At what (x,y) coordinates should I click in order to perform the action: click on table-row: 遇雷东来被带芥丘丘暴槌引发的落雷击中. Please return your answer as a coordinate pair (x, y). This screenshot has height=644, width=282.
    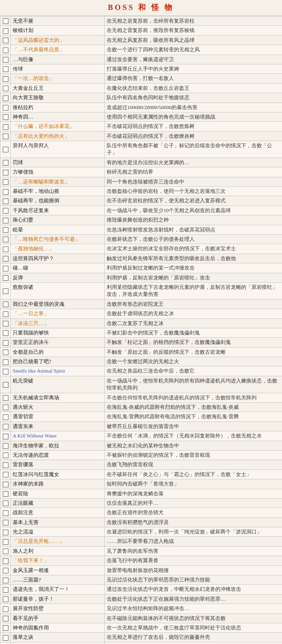
    Looking at the image, I should click on (141, 426).